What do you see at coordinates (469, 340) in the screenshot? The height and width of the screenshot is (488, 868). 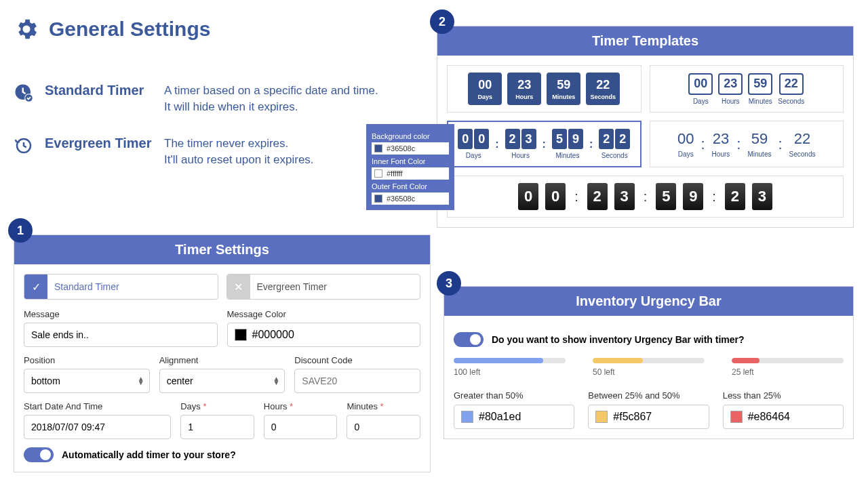 I see `urgency-toggle` at bounding box center [469, 340].